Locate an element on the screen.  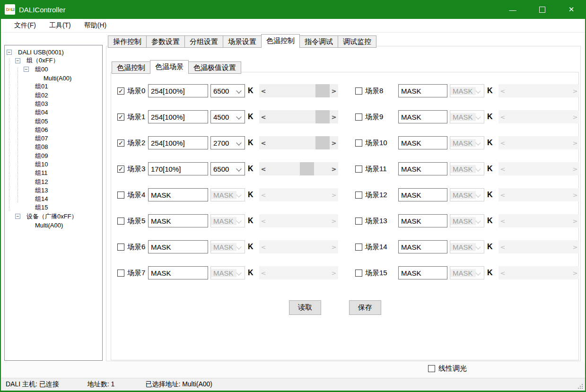
resize-grip-icon is located at coordinates (580, 386).